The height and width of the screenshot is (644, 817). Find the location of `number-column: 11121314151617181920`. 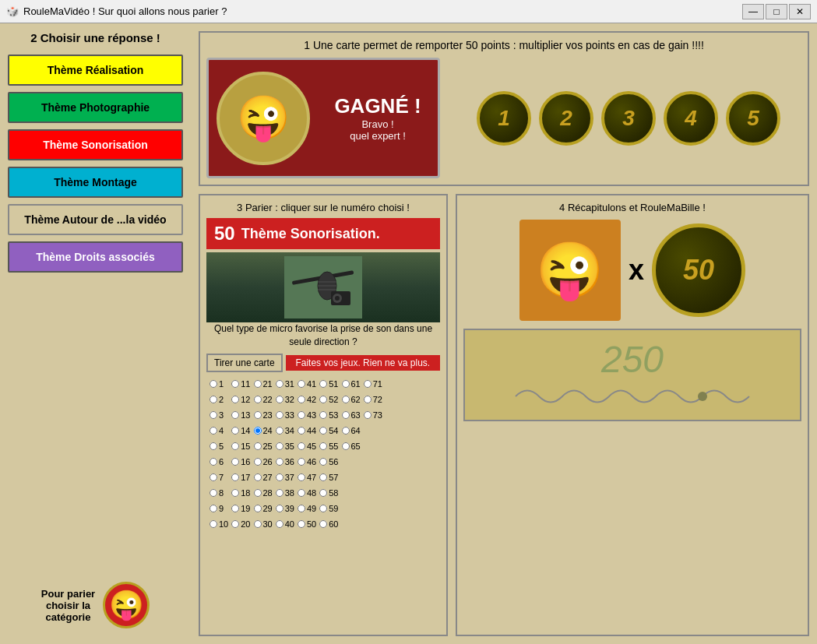

number-column: 11121314151617181920 is located at coordinates (239, 454).